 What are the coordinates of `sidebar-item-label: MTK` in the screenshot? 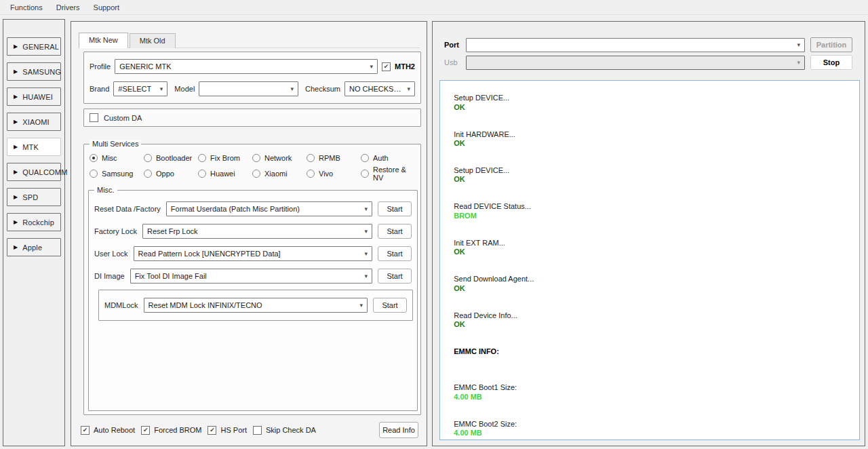 It's located at (31, 147).